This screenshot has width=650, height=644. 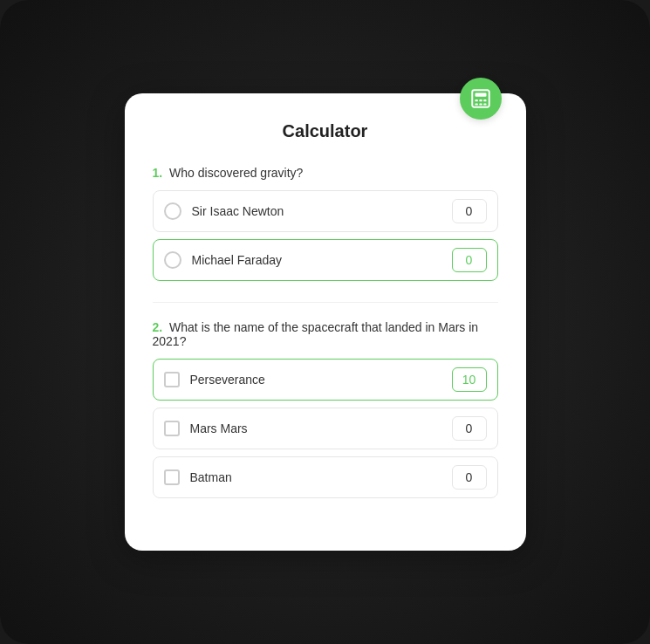 I want to click on answer-row-q1-1: Sir Isaac Newton 0, so click(x=325, y=211).